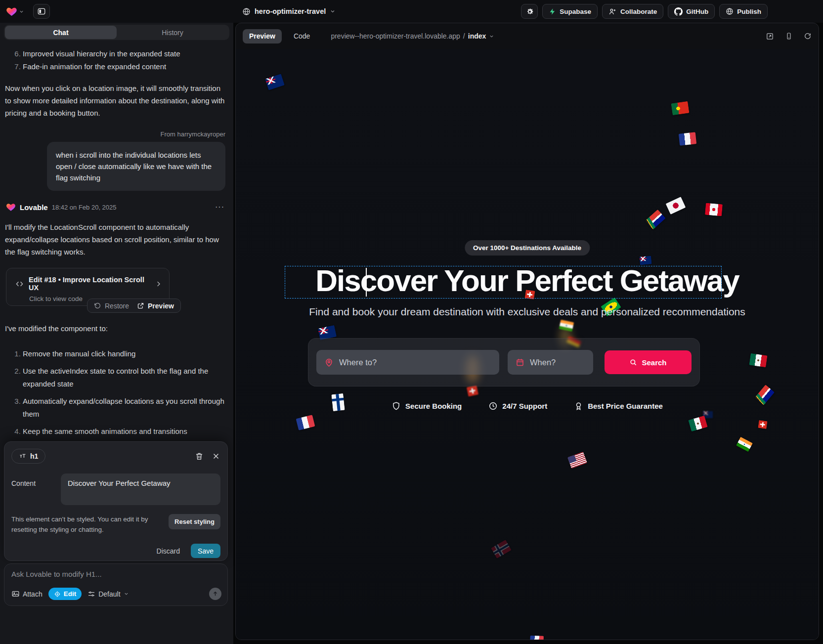 Image resolution: width=823 pixels, height=644 pixels. Describe the element at coordinates (618, 406) in the screenshot. I see `feature-price-guarantee: Best Price Guarantee` at that location.